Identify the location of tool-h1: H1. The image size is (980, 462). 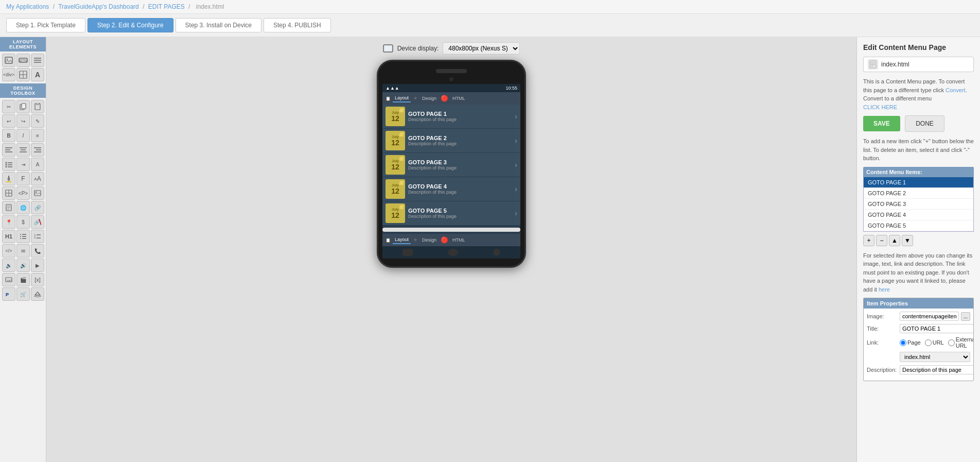
(9, 236).